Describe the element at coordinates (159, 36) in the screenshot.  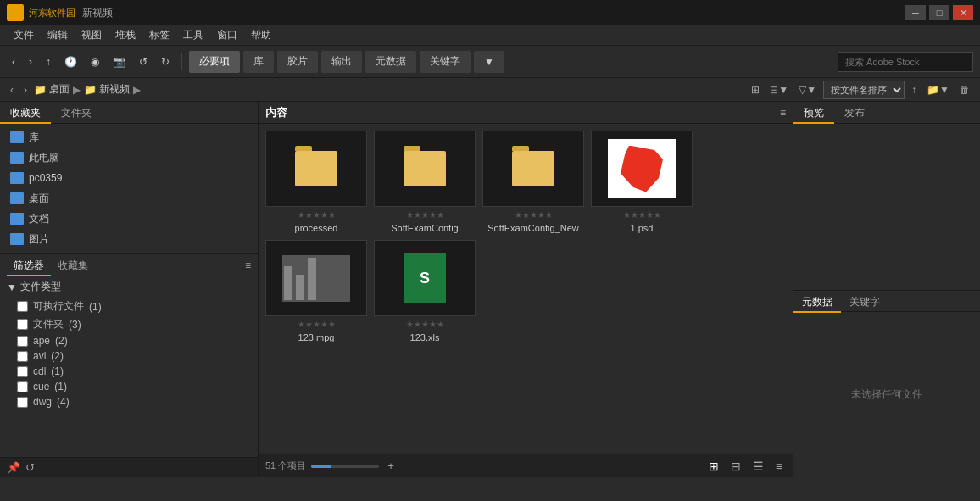
I see `menu-label: 标签` at that location.